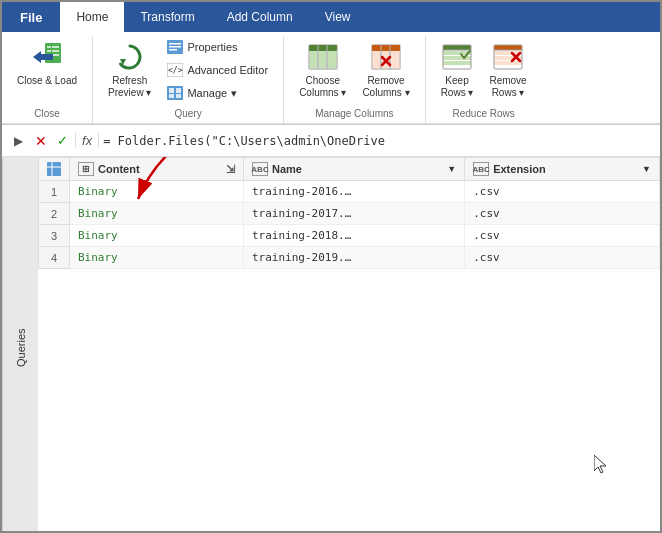 The height and width of the screenshot is (533, 662). Describe the element at coordinates (54, 170) in the screenshot. I see `row-number-header` at that location.